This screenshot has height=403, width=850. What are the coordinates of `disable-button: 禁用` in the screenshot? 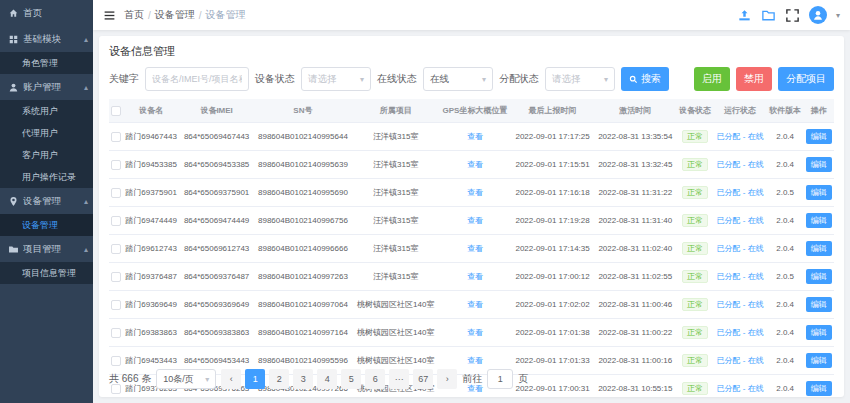 It's located at (754, 79).